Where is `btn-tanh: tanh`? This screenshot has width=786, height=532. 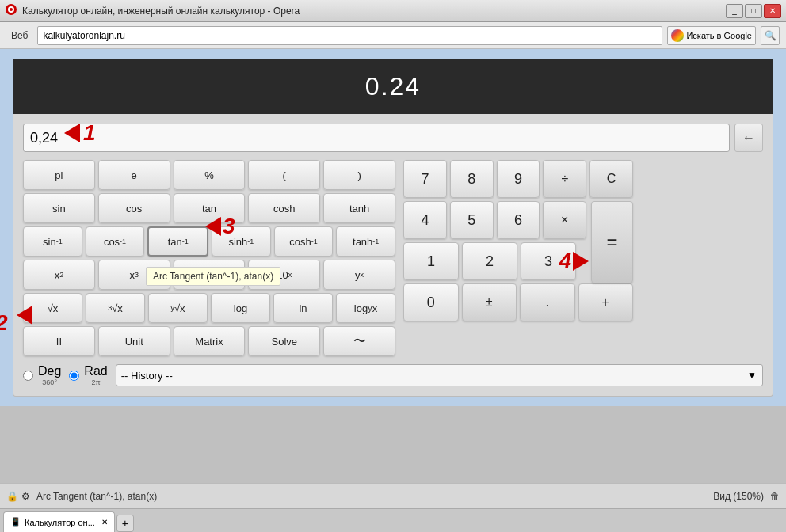
btn-tanh: tanh is located at coordinates (360, 208).